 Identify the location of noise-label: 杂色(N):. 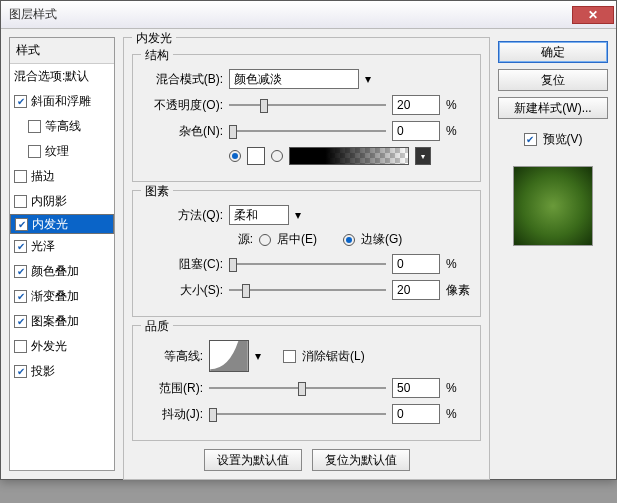
(183, 132).